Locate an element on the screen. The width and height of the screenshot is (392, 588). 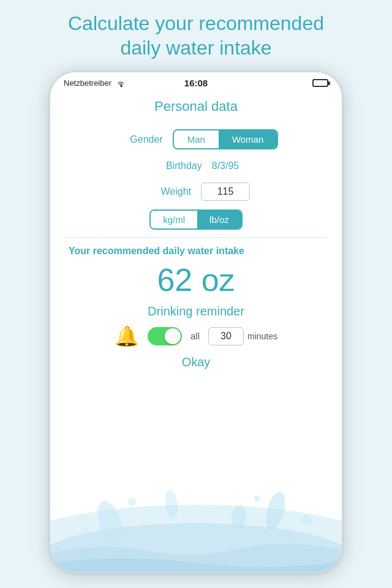
weight-input is located at coordinates (225, 192).